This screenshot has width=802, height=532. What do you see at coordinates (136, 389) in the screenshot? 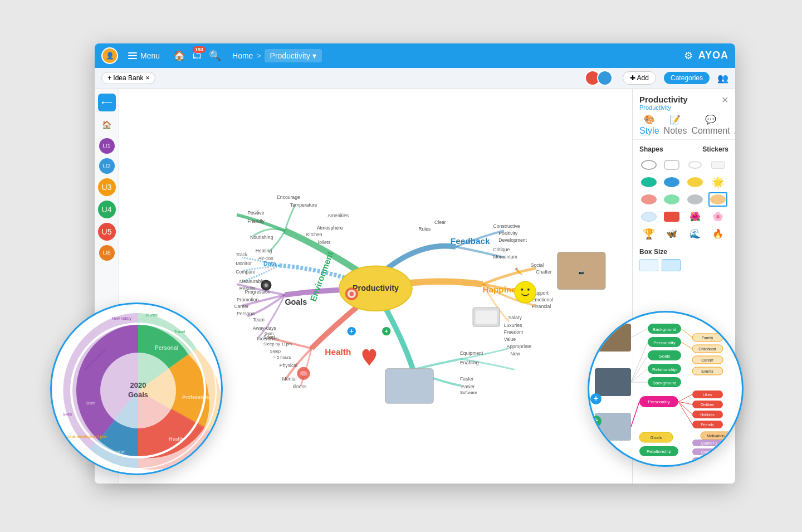
I see `left-circle-overlay: 2020 Goals Personal Professional Health …` at bounding box center [136, 389].